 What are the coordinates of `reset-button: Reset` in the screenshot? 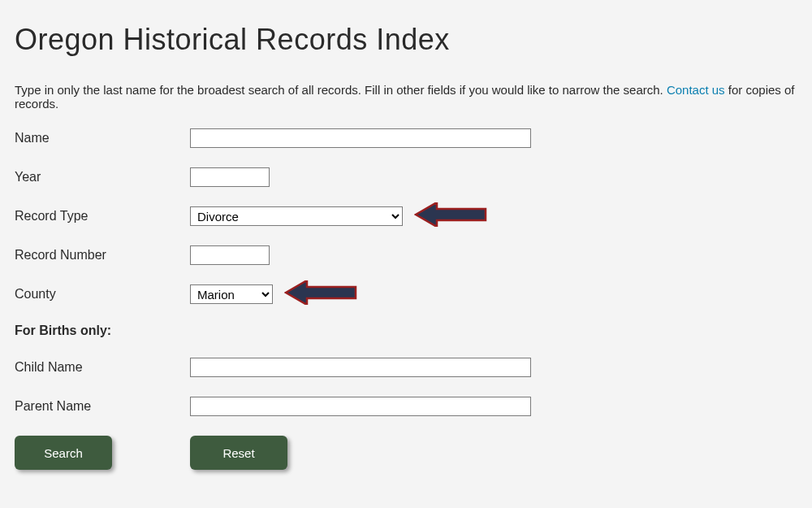 It's located at (239, 453).